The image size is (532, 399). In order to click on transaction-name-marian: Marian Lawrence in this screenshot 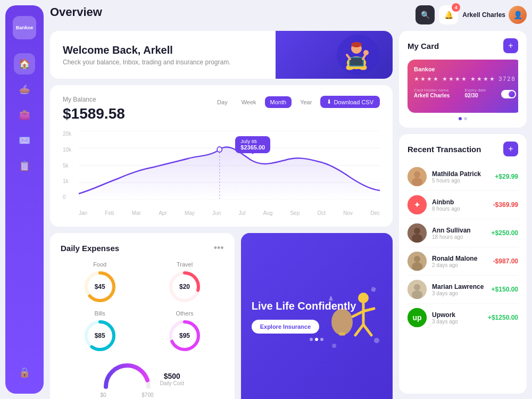, I will do `click(459, 287)`.